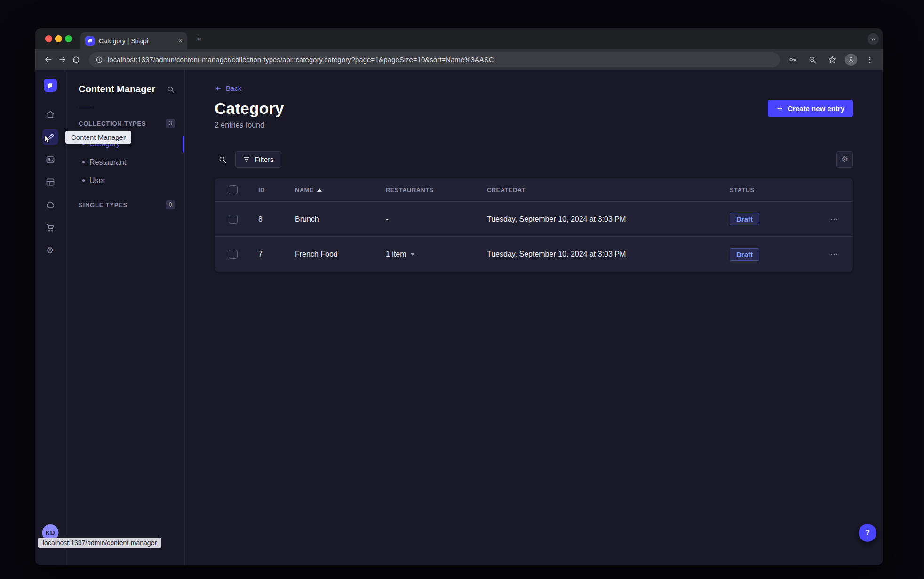 The width and height of the screenshot is (924, 579). Describe the element at coordinates (534, 225) in the screenshot. I see `entries-table: ID NAME RESTAURANTS CREATEDAT STATUS 8 B…` at that location.